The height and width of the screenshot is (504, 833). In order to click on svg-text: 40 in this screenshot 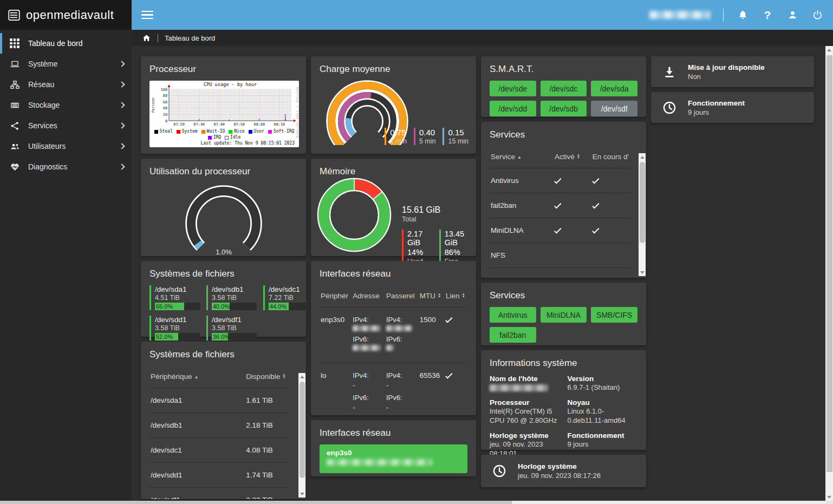, I will do `click(165, 108)`.